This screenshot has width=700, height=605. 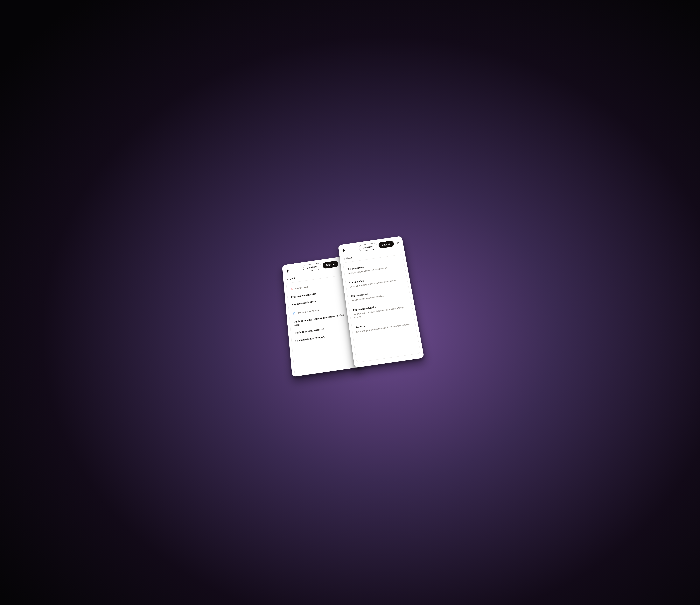 I want to click on menu-panel: For companies Grow, manage and pay your …, so click(x=382, y=308).